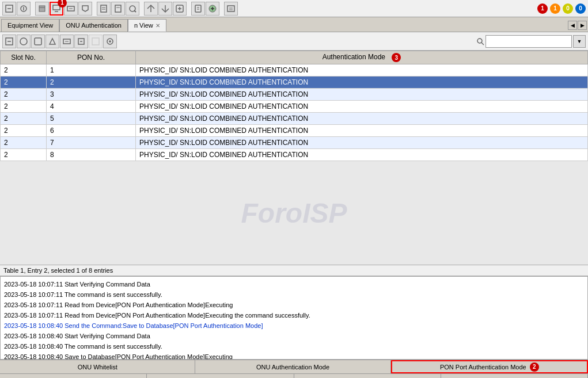  Describe the element at coordinates (582, 25) in the screenshot. I see `tab-nav-next: ▶` at that location.